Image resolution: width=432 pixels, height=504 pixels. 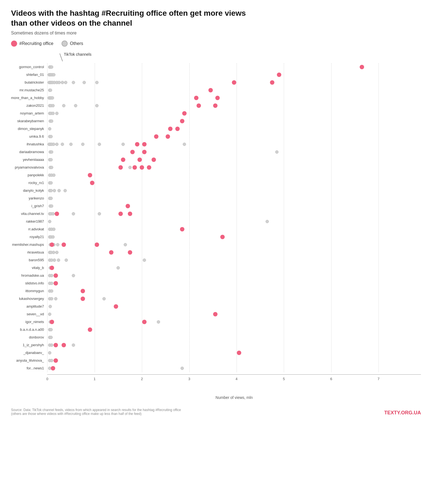 I want to click on footer-logo-text: TEXTY, so click(x=392, y=413).